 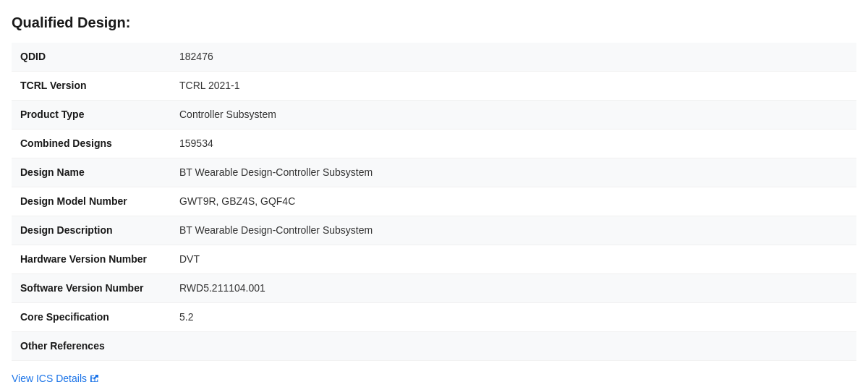 I want to click on table-row: Design DescriptionBT Wearable Design-Con…, so click(x=434, y=231).